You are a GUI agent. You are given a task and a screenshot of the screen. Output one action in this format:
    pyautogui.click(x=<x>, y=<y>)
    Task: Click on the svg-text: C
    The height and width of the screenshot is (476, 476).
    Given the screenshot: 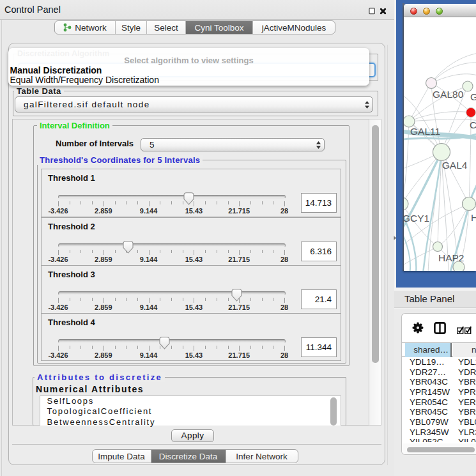 What is the action you would take?
    pyautogui.click(x=473, y=125)
    